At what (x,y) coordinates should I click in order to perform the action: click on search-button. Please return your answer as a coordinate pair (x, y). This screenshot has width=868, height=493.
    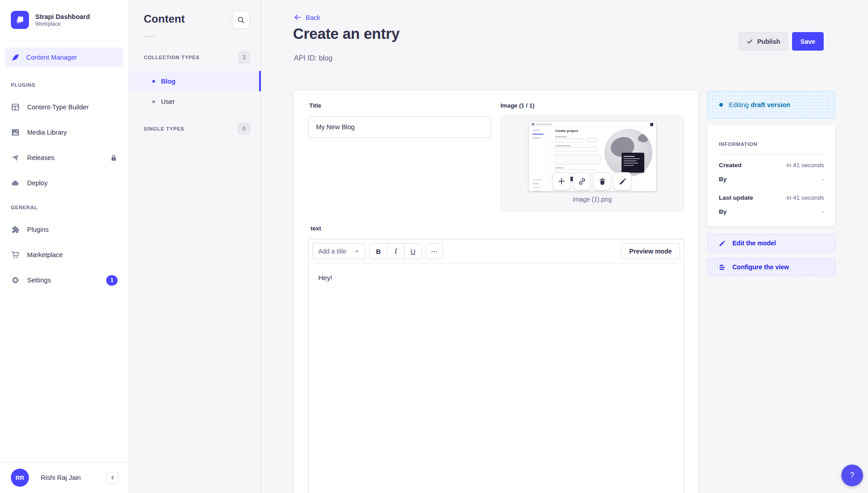
    Looking at the image, I should click on (241, 20).